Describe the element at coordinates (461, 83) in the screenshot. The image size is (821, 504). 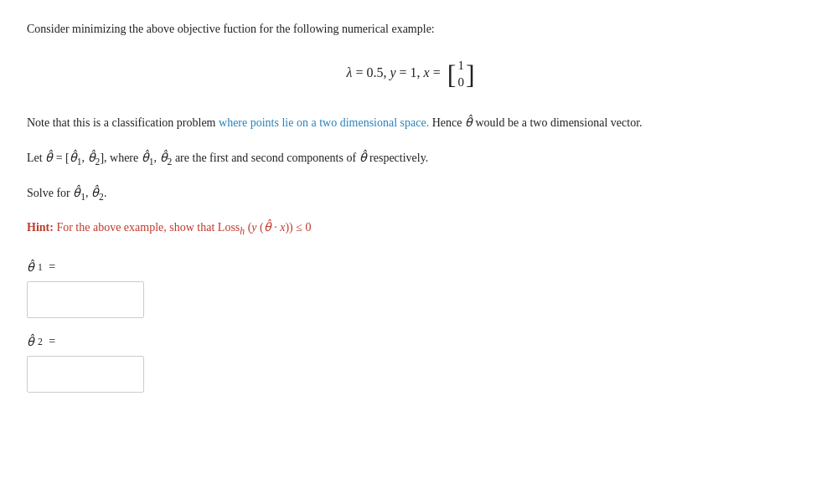
I see `matrix-row-2: 0` at that location.